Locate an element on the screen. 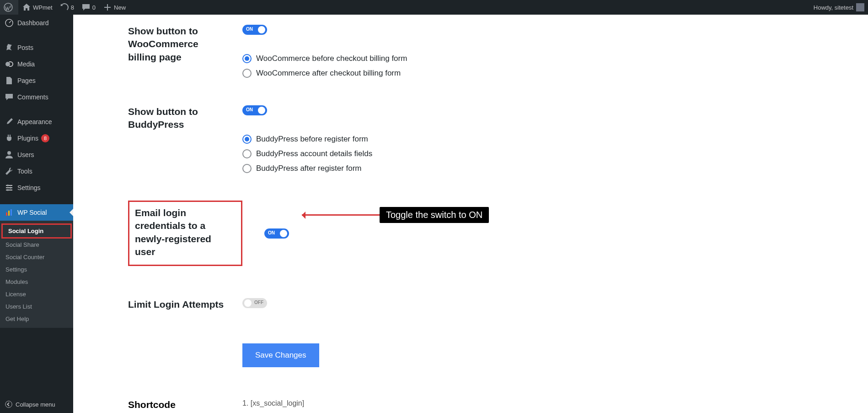  menu-media-label: Media is located at coordinates (26, 64).